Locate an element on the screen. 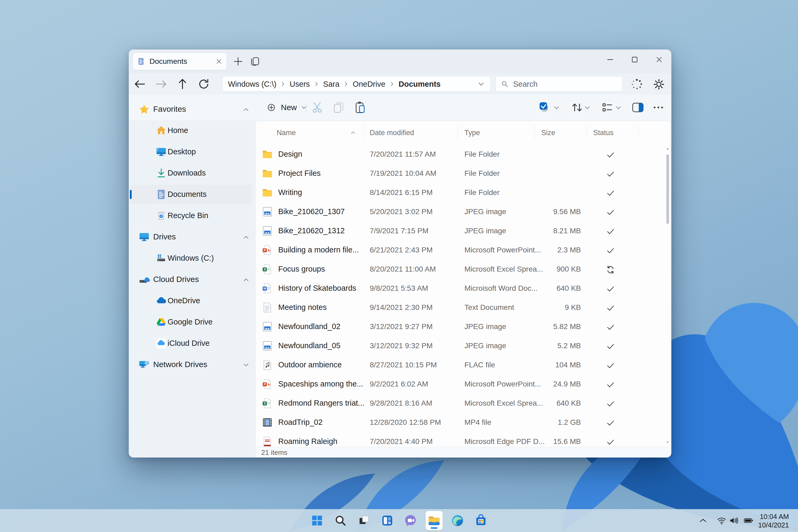  copy-icon is located at coordinates (339, 107).